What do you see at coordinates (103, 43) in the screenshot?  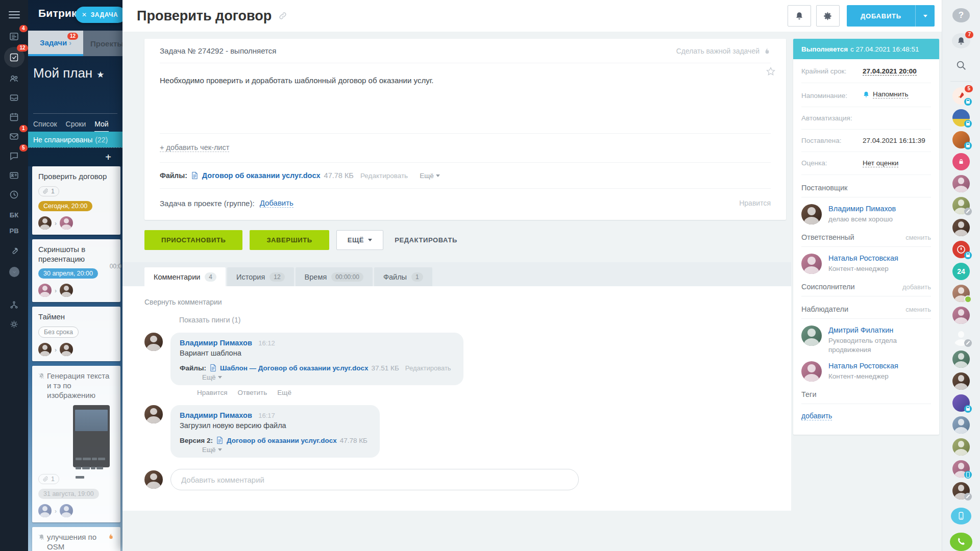 I see `tab-projects: Проекты` at bounding box center [103, 43].